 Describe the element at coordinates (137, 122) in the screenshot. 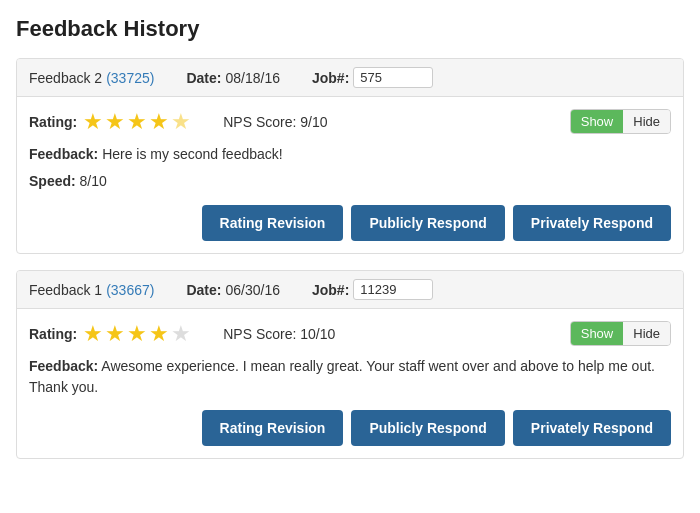

I see `stars-1: ★★★★★` at that location.